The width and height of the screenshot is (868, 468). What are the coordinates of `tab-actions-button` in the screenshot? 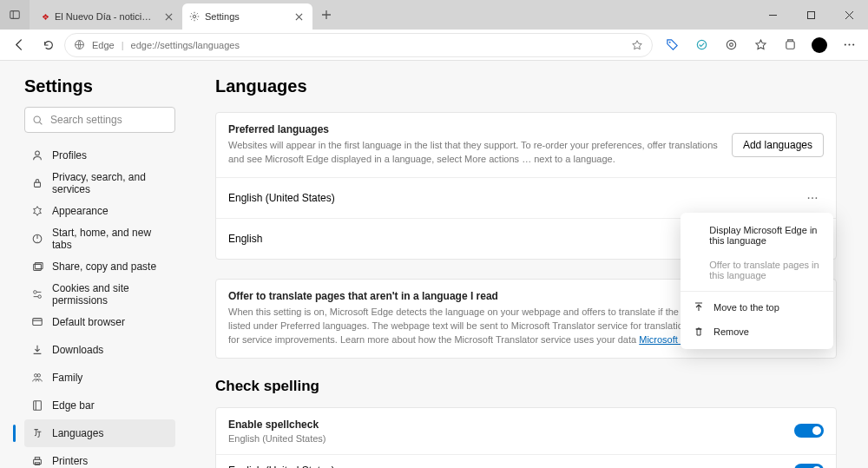 It's located at (15, 15).